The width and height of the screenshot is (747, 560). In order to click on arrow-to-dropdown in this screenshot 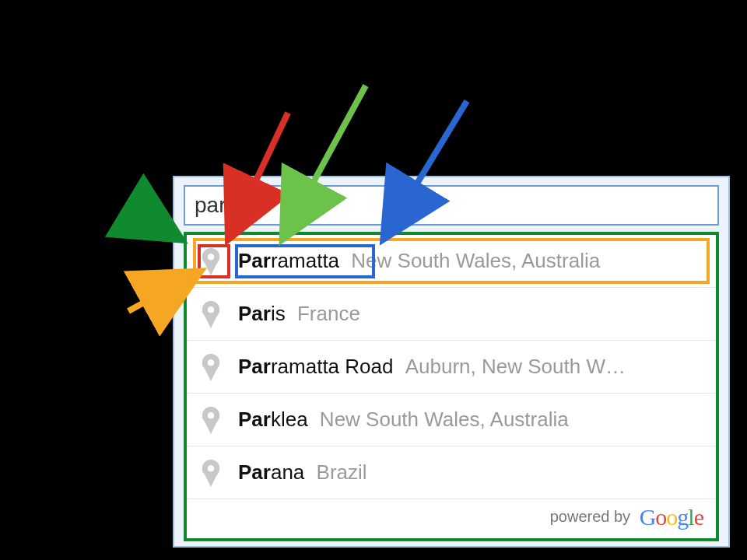, I will do `click(155, 224)`.